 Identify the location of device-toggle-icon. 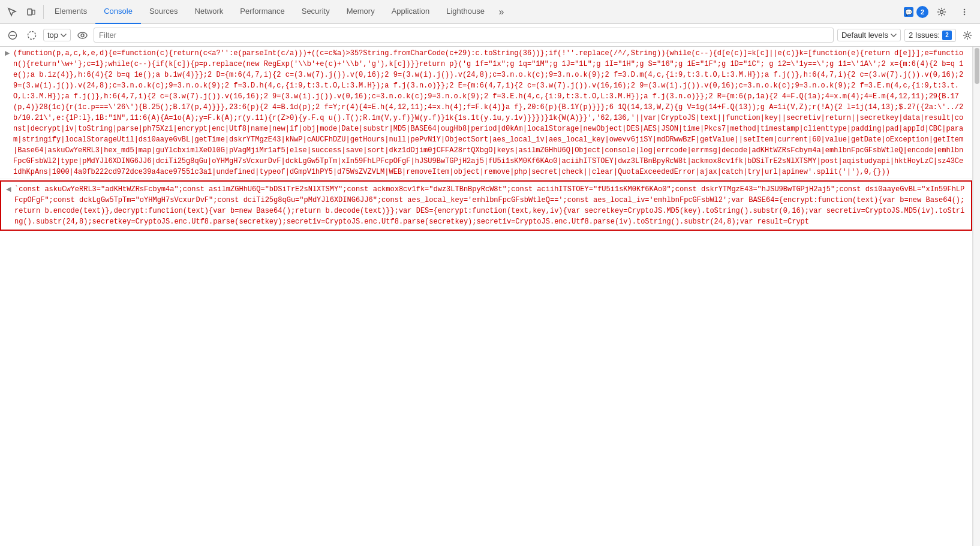
(31, 12).